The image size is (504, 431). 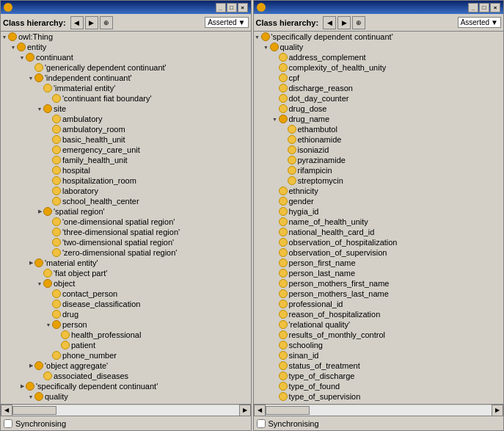 I want to click on left-forward-btn: ▶, so click(x=92, y=23).